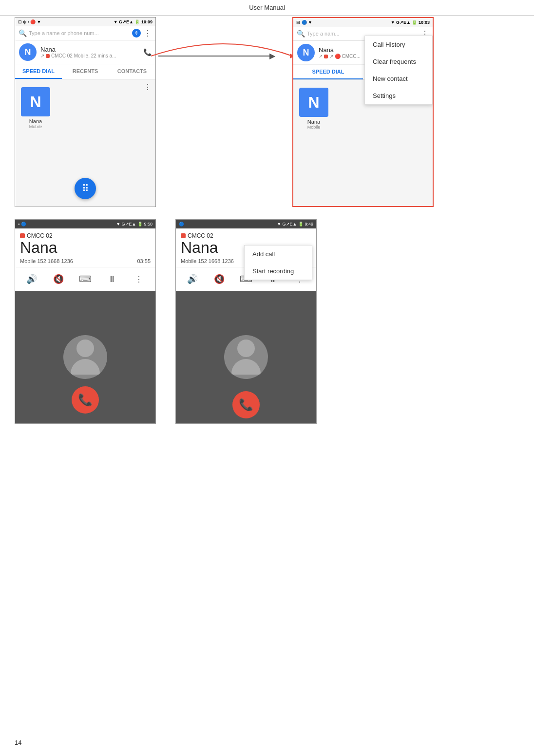 The image size is (534, 756). What do you see at coordinates (208, 261) in the screenshot?
I see `screen4-phone-number: Mobile 152 1668 1236` at bounding box center [208, 261].